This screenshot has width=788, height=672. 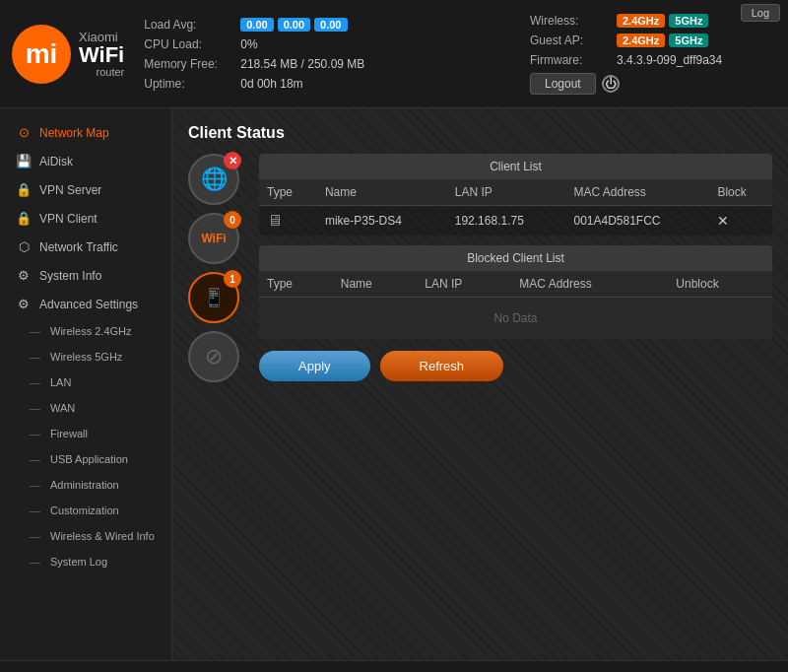 What do you see at coordinates (86, 434) in the screenshot?
I see `sidebar-item-firewall: — Firewall` at bounding box center [86, 434].